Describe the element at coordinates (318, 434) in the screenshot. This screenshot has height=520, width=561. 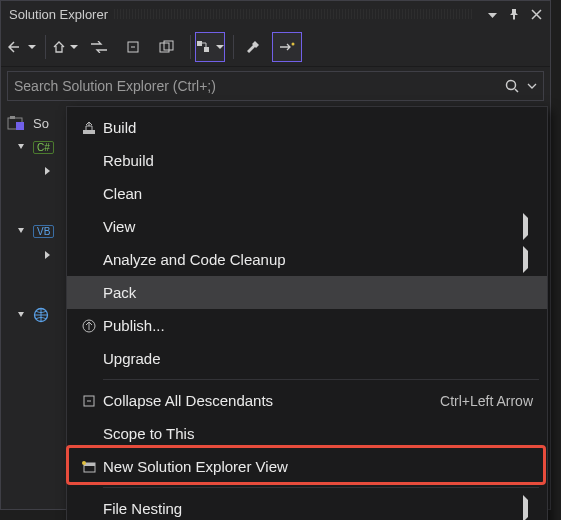
I see `menu-label: Scope to This` at that location.